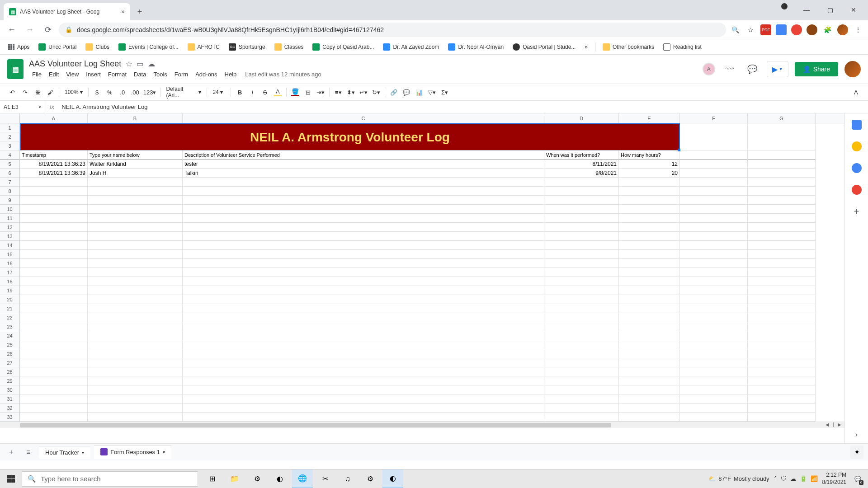  Describe the element at coordinates (419, 92) in the screenshot. I see `chart-button: 📊` at that location.